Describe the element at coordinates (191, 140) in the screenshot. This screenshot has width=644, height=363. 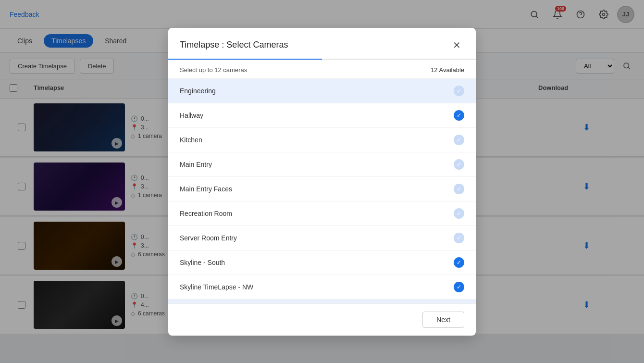
I see `camera-name: Kitchen` at that location.